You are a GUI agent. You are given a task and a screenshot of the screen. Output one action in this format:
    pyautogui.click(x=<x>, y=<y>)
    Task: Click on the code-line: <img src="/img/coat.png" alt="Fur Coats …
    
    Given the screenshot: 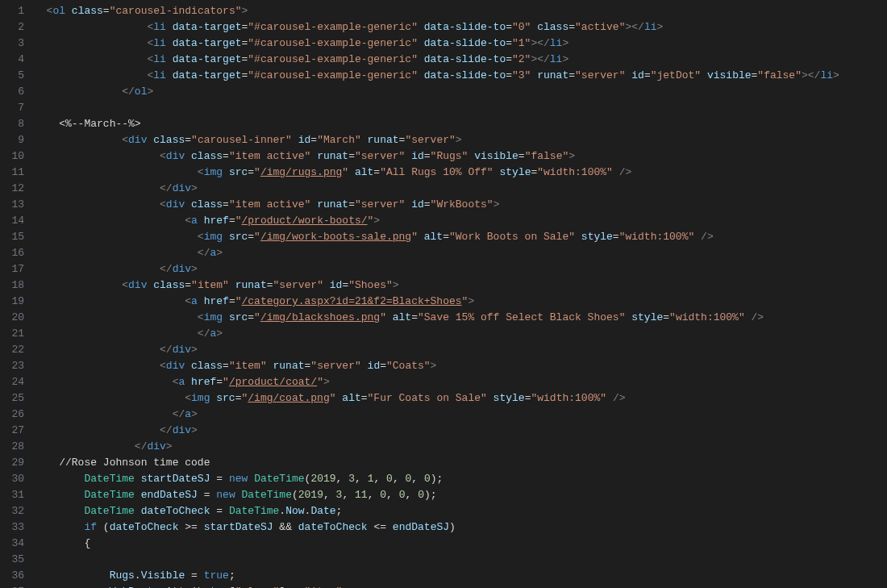 What is the action you would take?
    pyautogui.click(x=460, y=398)
    